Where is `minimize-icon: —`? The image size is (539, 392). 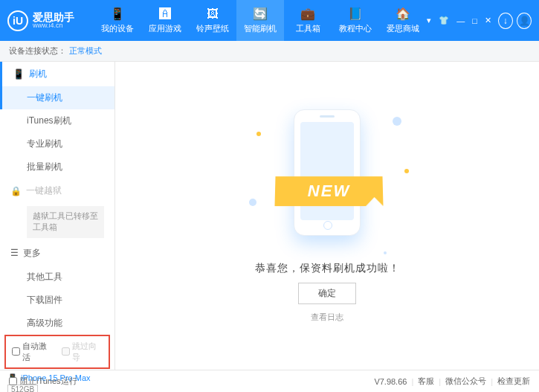
minimize-icon: — is located at coordinates (461, 21).